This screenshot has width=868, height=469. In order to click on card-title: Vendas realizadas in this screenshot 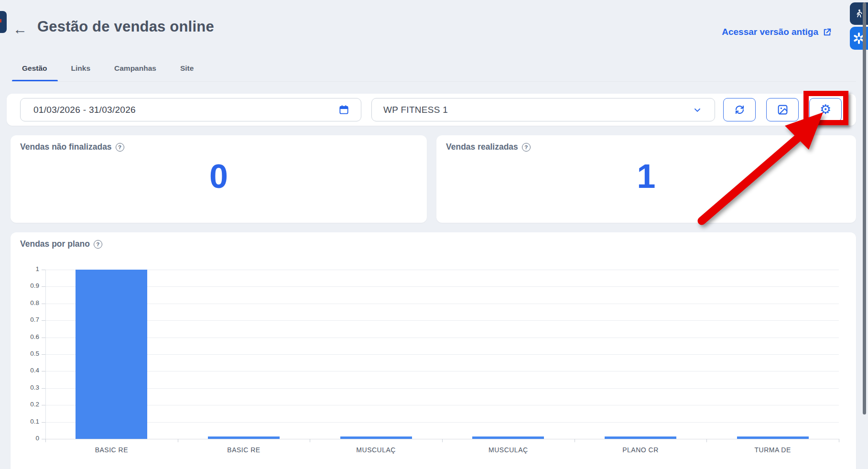, I will do `click(482, 147)`.